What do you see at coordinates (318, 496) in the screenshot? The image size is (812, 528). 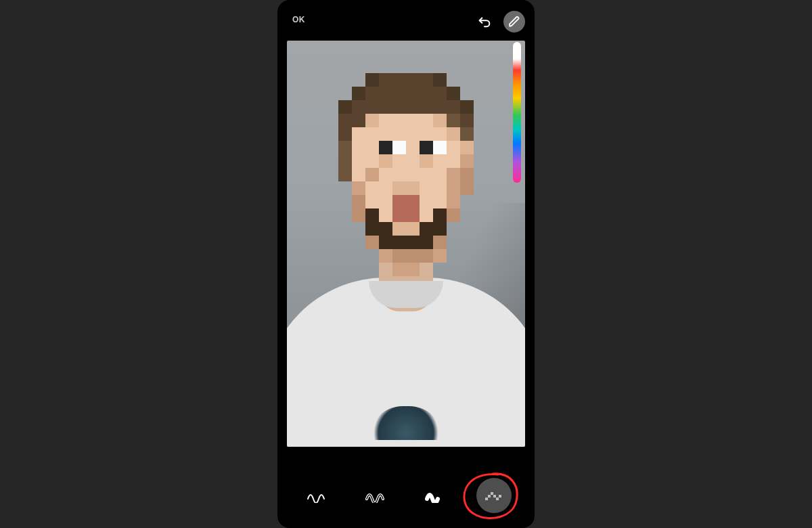 I see `squiggle-thin-icon` at bounding box center [318, 496].